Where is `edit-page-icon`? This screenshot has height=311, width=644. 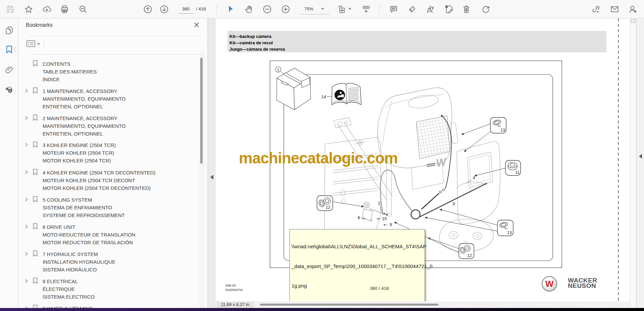 edit-page-icon is located at coordinates (449, 9).